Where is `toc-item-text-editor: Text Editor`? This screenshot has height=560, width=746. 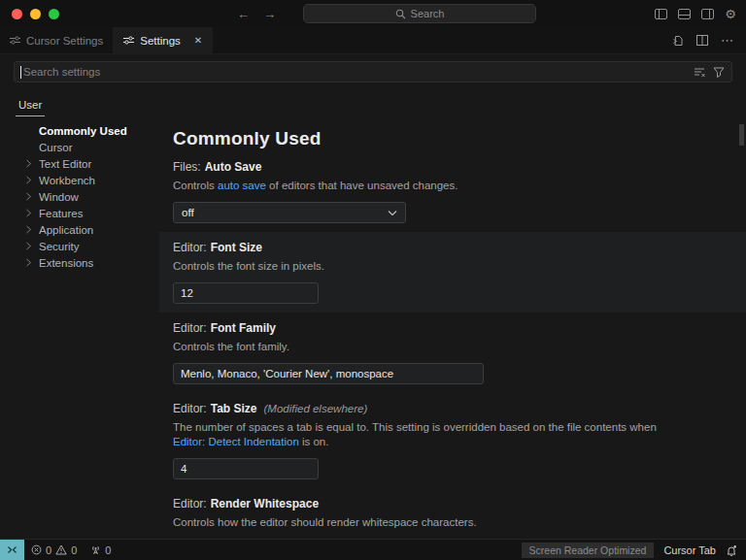
toc-item-text-editor: Text Editor is located at coordinates (80, 163).